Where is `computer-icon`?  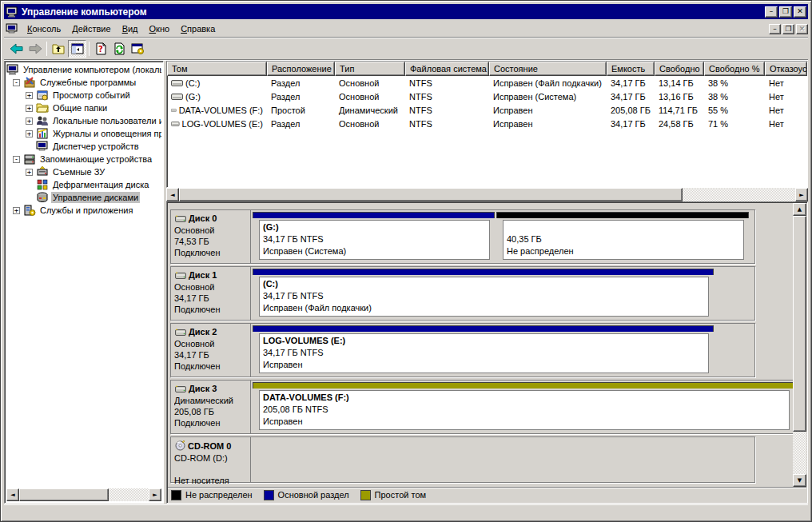
computer-icon is located at coordinates (13, 70).